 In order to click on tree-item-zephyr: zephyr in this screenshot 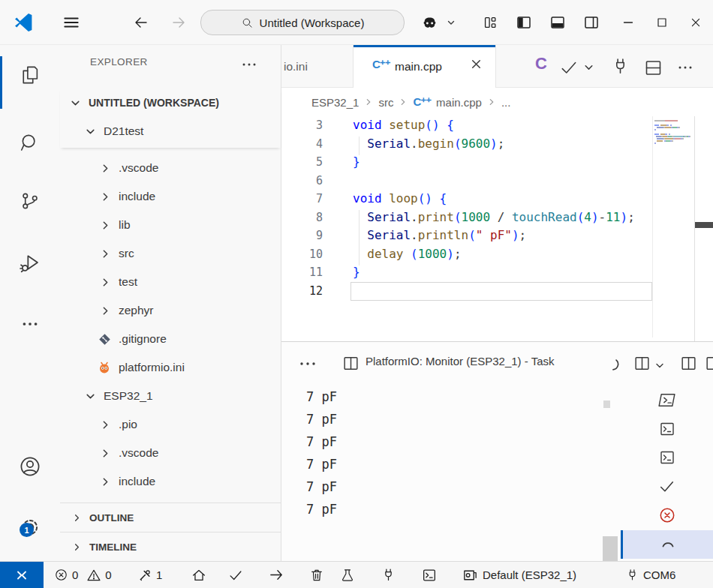, I will do `click(170, 310)`.